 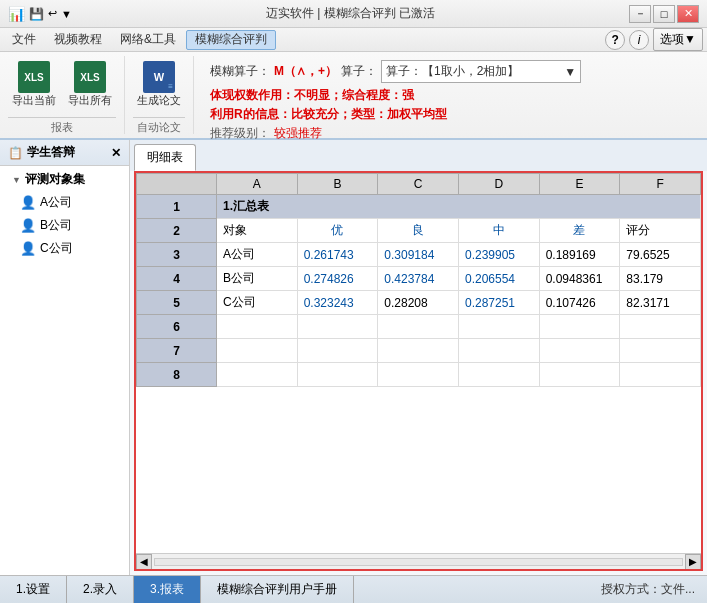 I want to click on cell-8-a, so click(x=258, y=375).